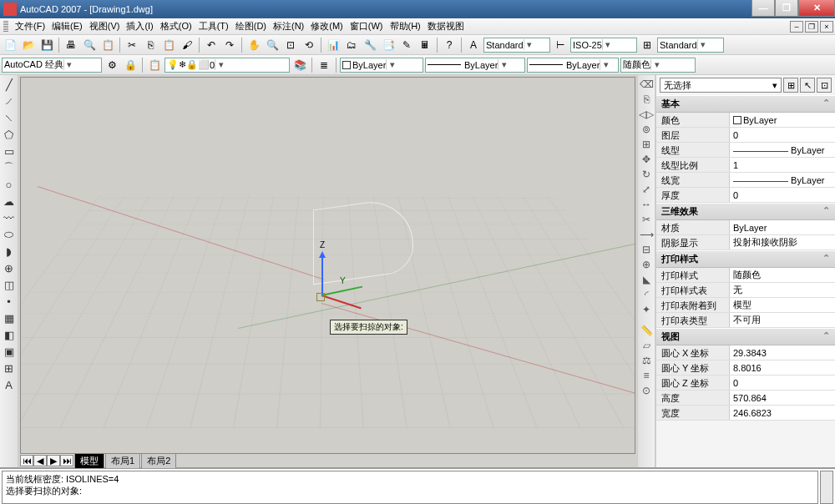 Image resolution: width=835 pixels, height=504 pixels. Describe the element at coordinates (9, 385) in the screenshot. I see `mtext-icon: A` at that location.